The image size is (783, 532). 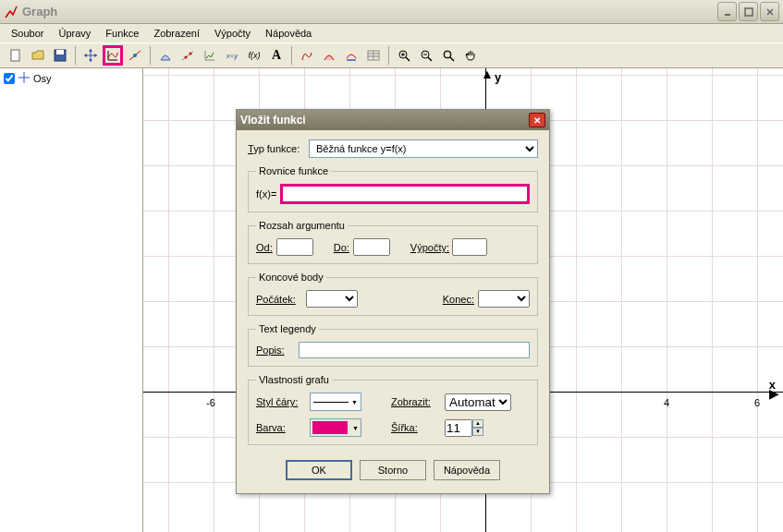 What do you see at coordinates (769, 11) in the screenshot?
I see `close-button` at bounding box center [769, 11].